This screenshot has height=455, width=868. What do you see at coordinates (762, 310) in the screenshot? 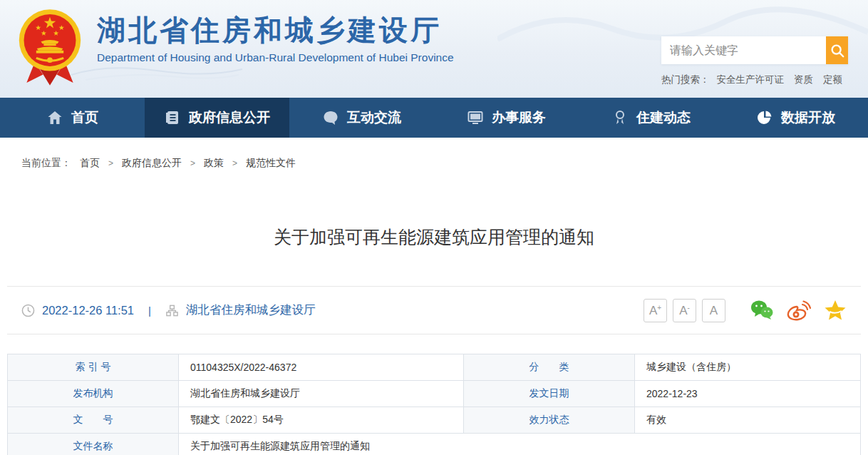
I see `wechat-icon` at bounding box center [762, 310].